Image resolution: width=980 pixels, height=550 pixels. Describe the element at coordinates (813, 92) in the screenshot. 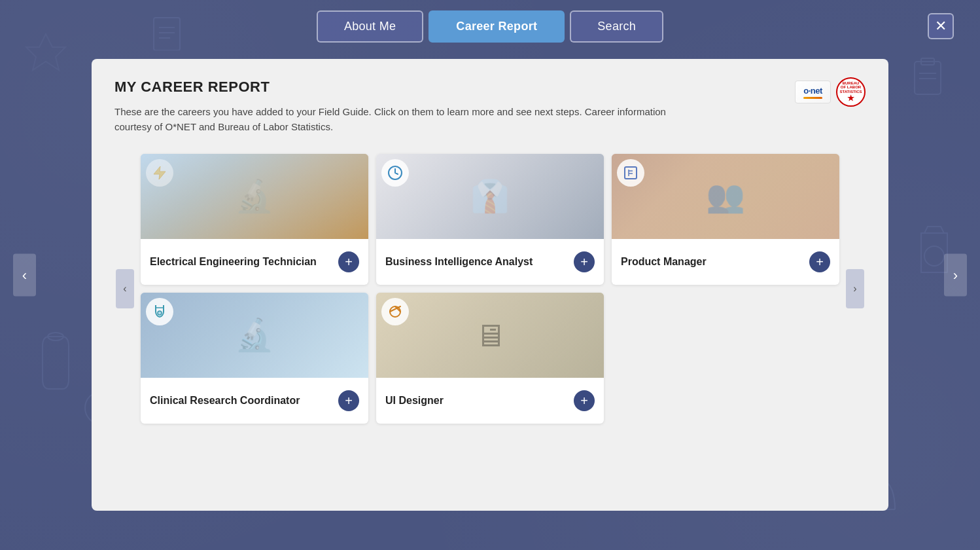

I see `onet-logo: o·net` at that location.